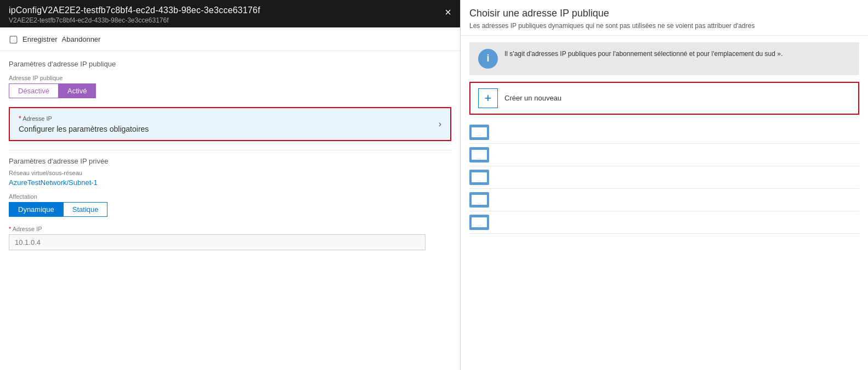 Image resolution: width=868 pixels, height=370 pixels. Describe the element at coordinates (230, 124) in the screenshot. I see `ip-selector: * Adresse IP Configurer les paramètres o…` at that location.